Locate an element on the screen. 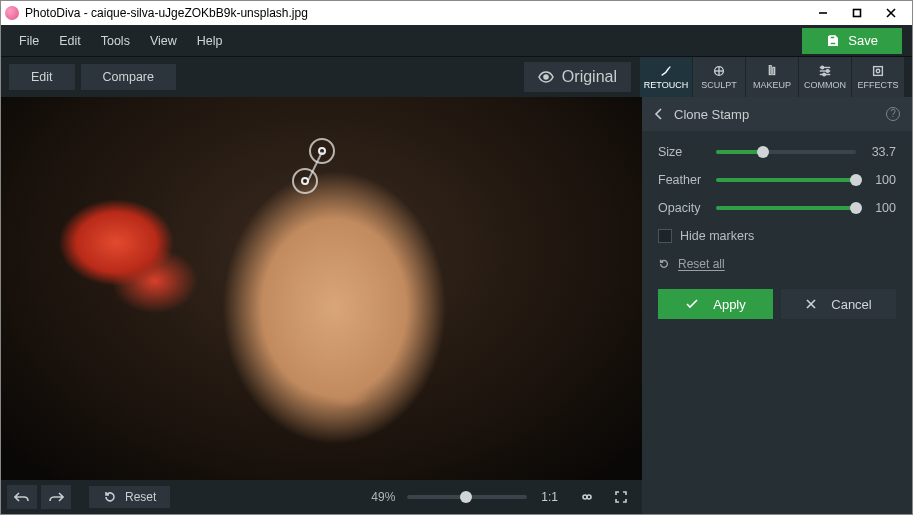 The height and width of the screenshot is (515, 913). size-value: 33.7 is located at coordinates (881, 152).